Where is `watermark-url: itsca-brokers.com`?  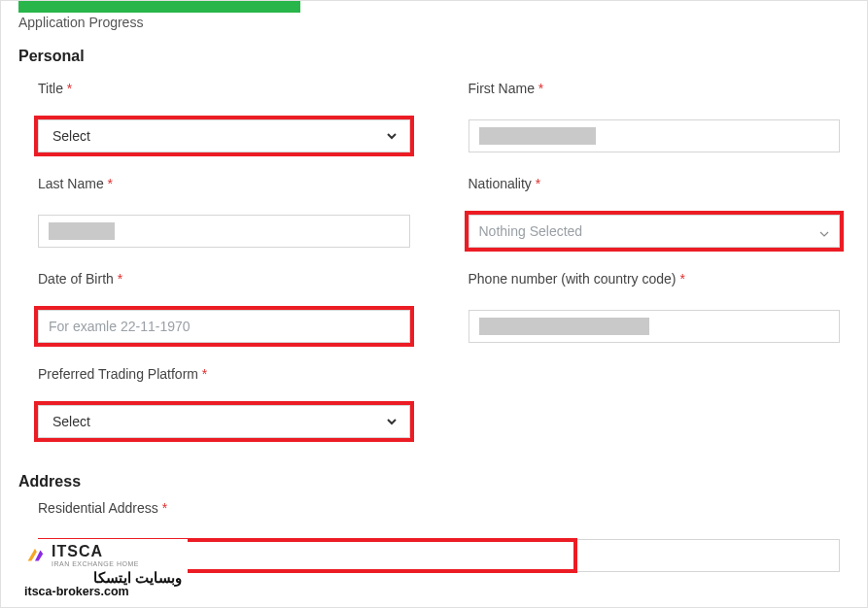
watermark-url: itsca-brokers.com is located at coordinates (103, 592).